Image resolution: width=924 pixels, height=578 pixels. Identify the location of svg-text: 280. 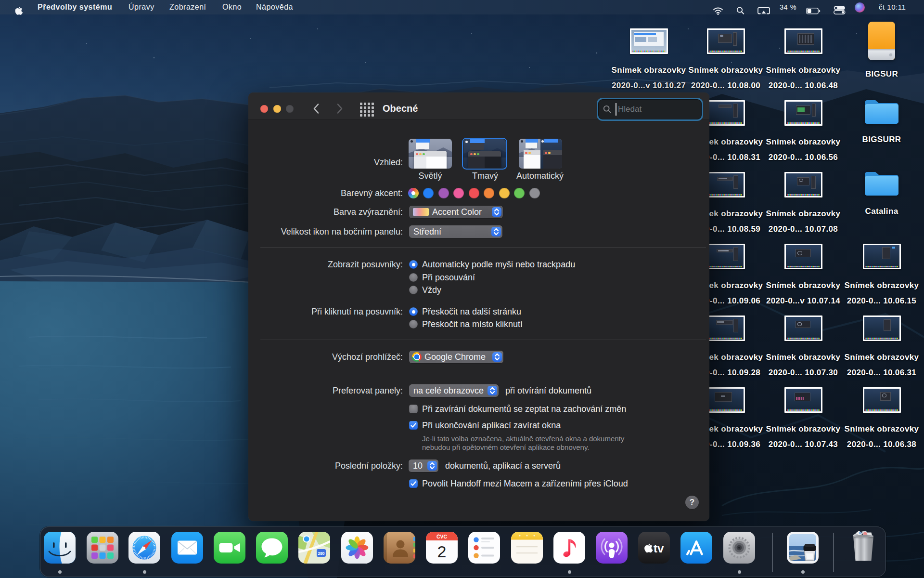
(321, 553).